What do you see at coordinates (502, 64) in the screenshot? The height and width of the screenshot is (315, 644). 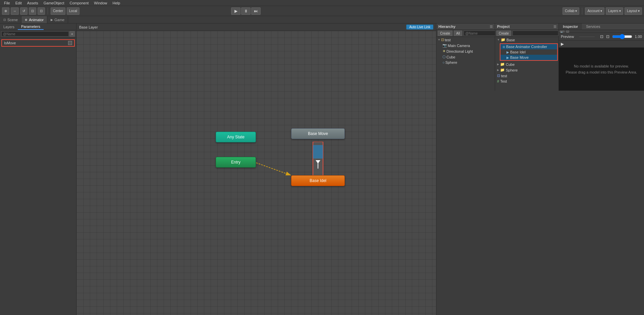 I see `folder-icon-2: 📁` at bounding box center [502, 64].